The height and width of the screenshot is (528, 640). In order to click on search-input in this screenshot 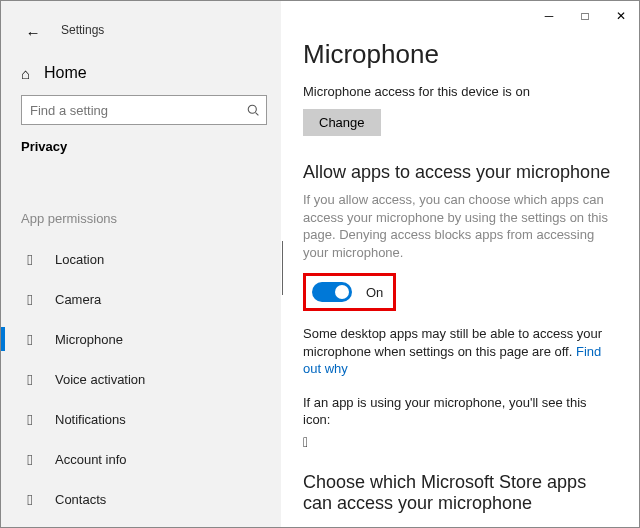, I will do `click(131, 110)`.